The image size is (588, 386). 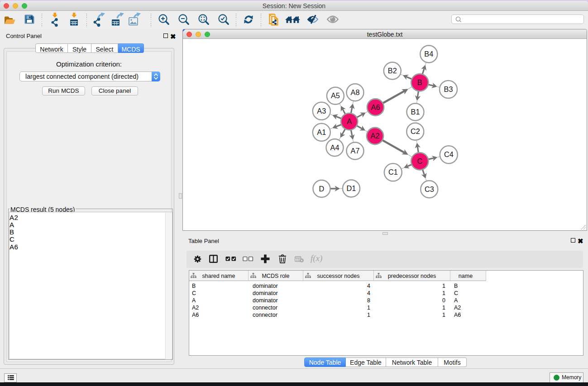 I want to click on svg-text: C1, so click(x=393, y=172).